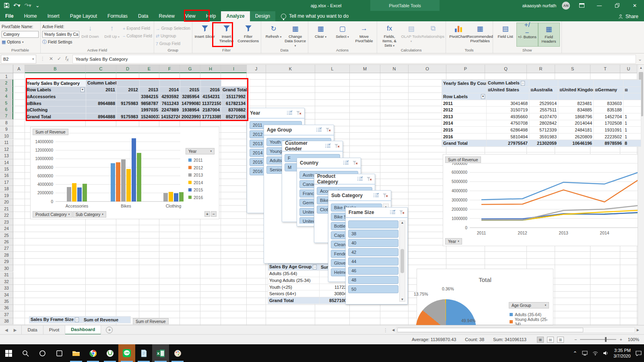  What do you see at coordinates (6, 282) in the screenshot?
I see `row-header-32: 32` at bounding box center [6, 282].